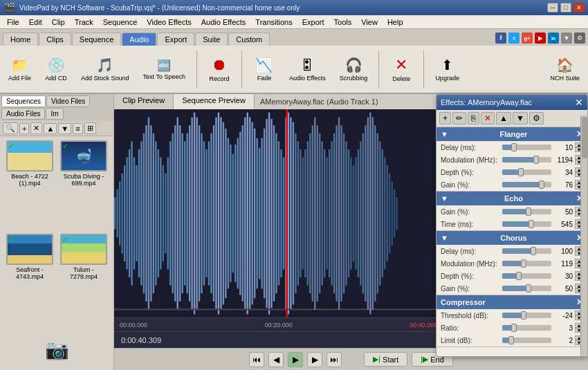 Image resolution: width=588 pixels, height=370 pixels. What do you see at coordinates (527, 38) in the screenshot?
I see `googleplus-icon: g+` at bounding box center [527, 38].